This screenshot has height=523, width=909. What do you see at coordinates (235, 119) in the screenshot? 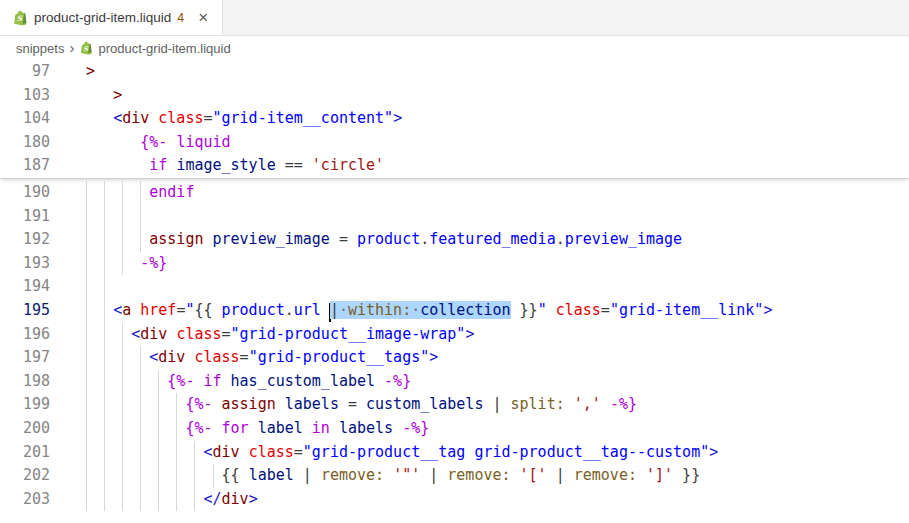
I see `code-text: <div class="grid-item__content">` at bounding box center [235, 119].